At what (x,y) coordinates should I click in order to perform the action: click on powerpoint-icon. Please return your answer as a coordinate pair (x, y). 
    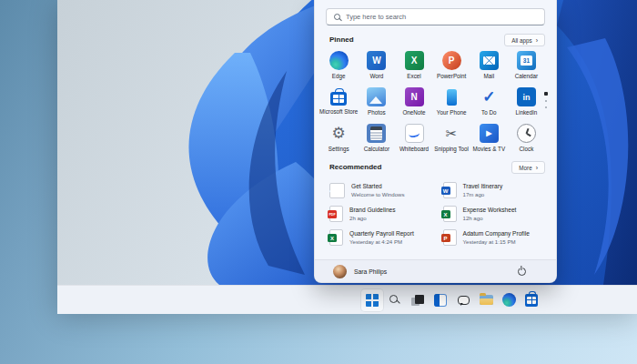
    Looking at the image, I should click on (451, 60).